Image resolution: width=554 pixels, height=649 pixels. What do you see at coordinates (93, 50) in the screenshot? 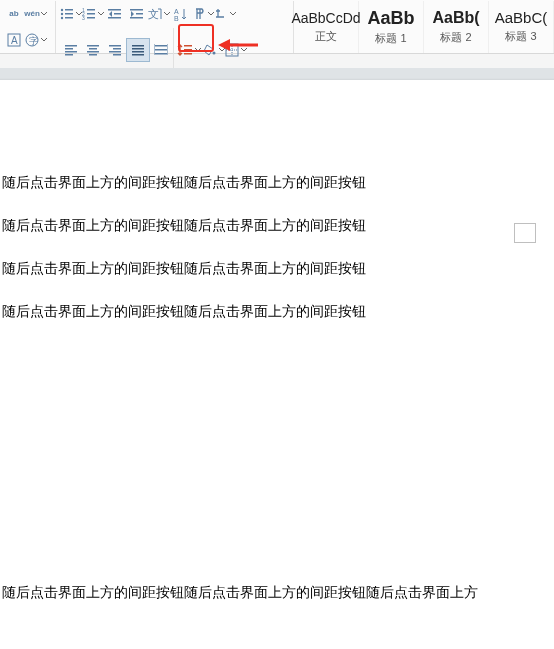
I see `align-center-button` at bounding box center [93, 50].